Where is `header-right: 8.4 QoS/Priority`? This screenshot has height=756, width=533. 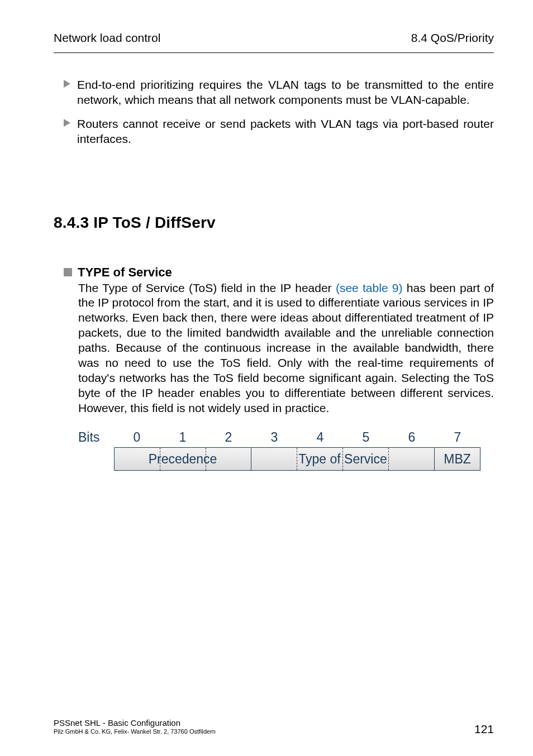 header-right: 8.4 QoS/Priority is located at coordinates (453, 38).